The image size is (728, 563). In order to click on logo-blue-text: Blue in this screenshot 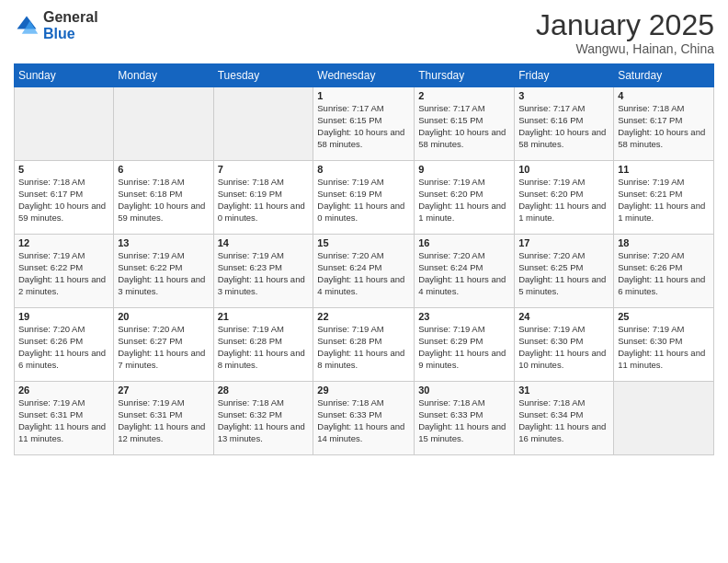, I will do `click(71, 34)`.